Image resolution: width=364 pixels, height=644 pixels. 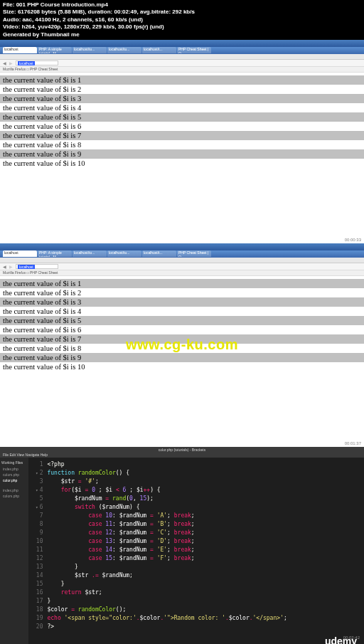 I want to click on meta-audio: Audio: aac, 44100 Hz, 2 channels, s16, 6…, so click(x=182, y=20).